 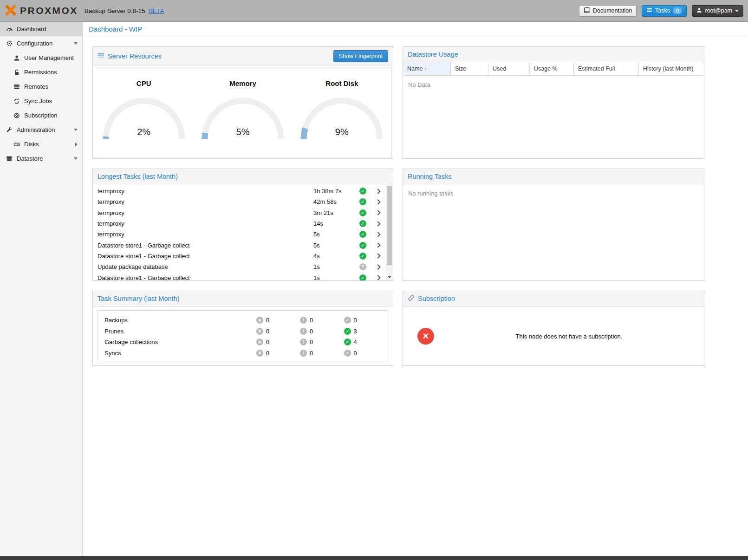 I want to click on support-icon, so click(x=17, y=116).